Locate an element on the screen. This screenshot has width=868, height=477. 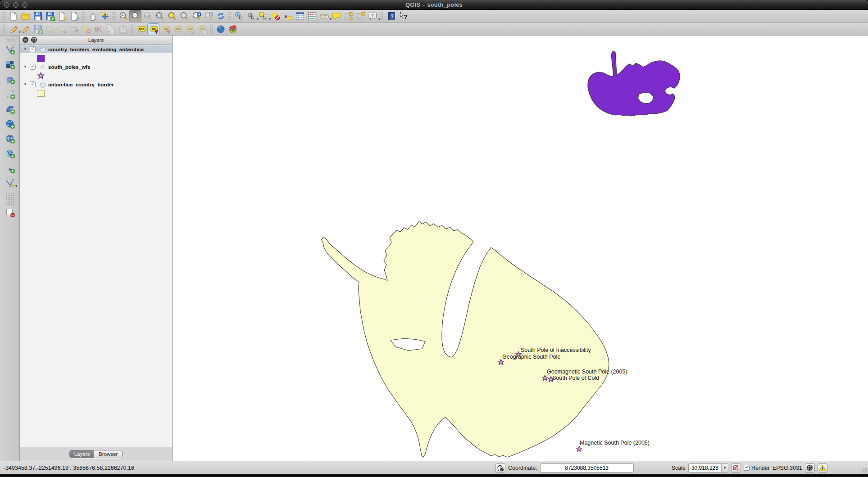
crs-status-label: EPSG:3031 is located at coordinates (787, 468).